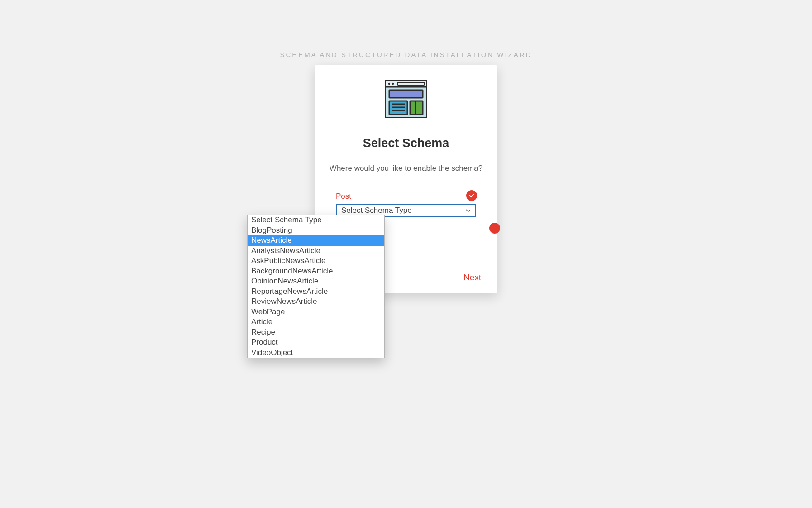 This screenshot has height=508, width=812. I want to click on next-button: Next, so click(473, 278).